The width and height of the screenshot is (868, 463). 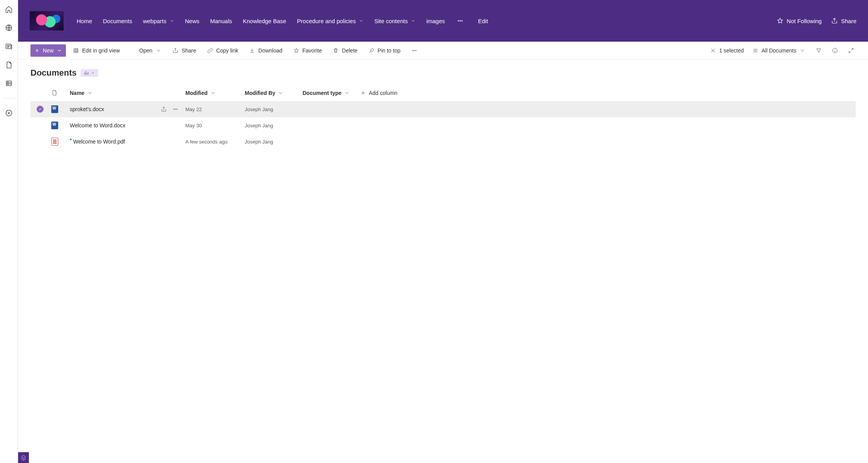 I want to click on site-header: HomeDocumentswebpartsNewsManualsKnowledg…, so click(x=443, y=21).